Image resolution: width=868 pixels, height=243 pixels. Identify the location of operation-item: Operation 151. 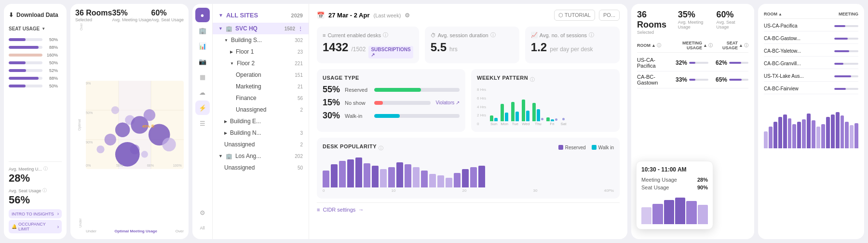
(260, 75).